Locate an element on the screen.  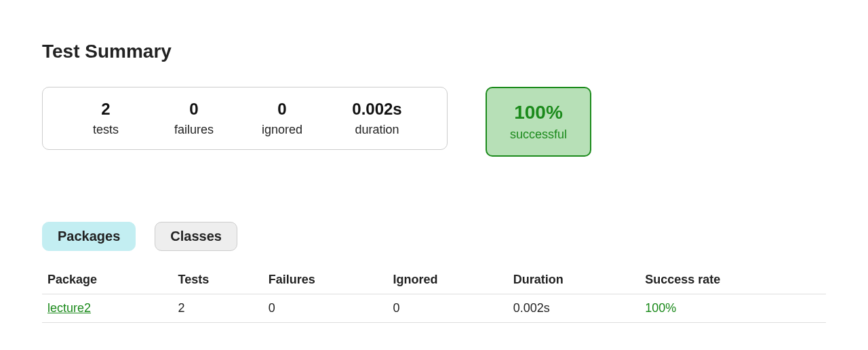
success-box: 100% successful is located at coordinates (538, 122).